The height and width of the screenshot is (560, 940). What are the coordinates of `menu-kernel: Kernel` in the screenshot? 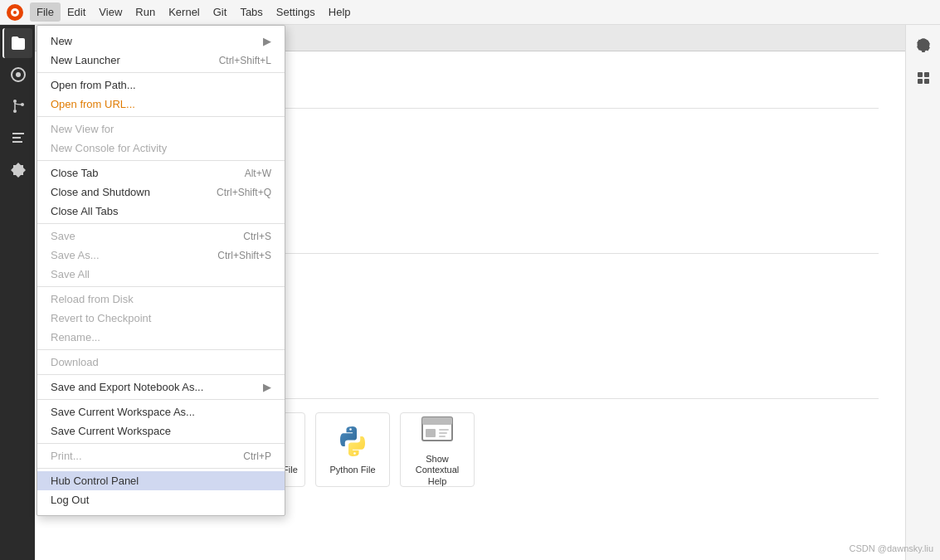 It's located at (184, 12).